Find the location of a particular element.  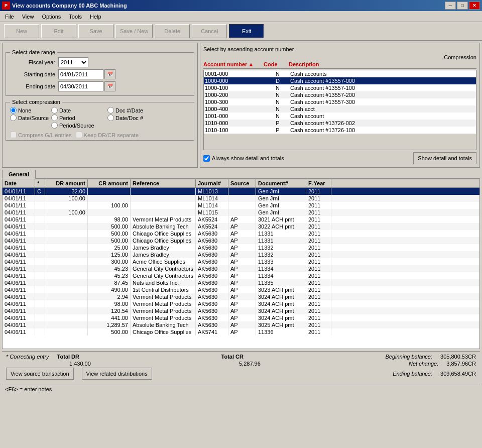

cancel-button: Cancel is located at coordinates (209, 31).